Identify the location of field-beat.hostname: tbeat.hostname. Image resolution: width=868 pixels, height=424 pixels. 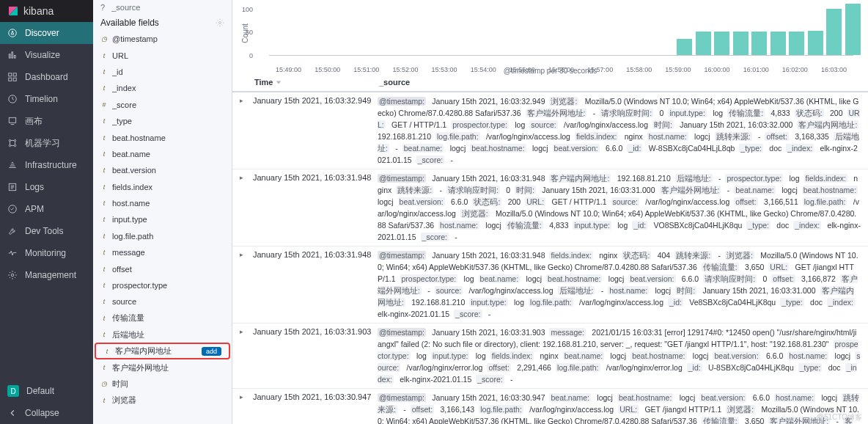
(163, 137).